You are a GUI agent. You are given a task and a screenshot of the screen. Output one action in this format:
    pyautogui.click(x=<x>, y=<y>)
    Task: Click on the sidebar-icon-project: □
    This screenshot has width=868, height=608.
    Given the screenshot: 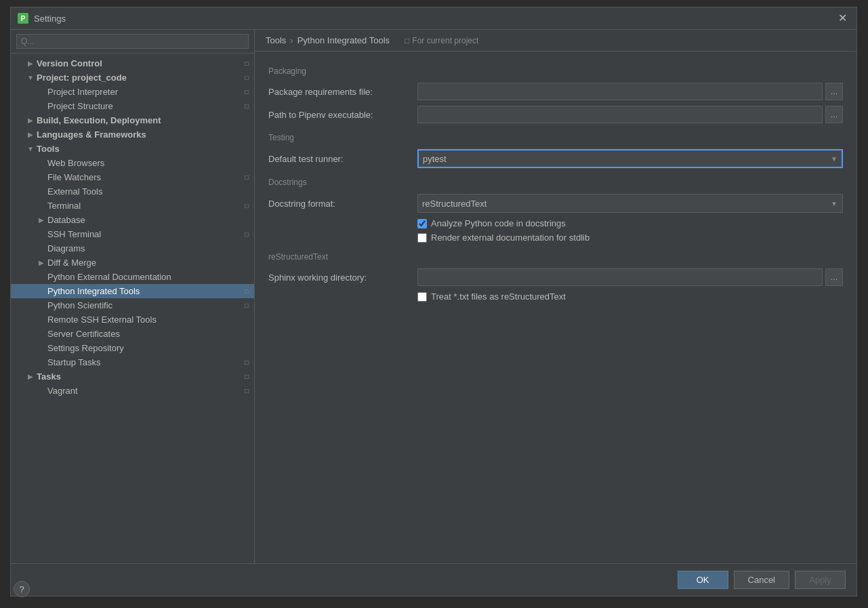 What is the action you would take?
    pyautogui.click(x=247, y=77)
    